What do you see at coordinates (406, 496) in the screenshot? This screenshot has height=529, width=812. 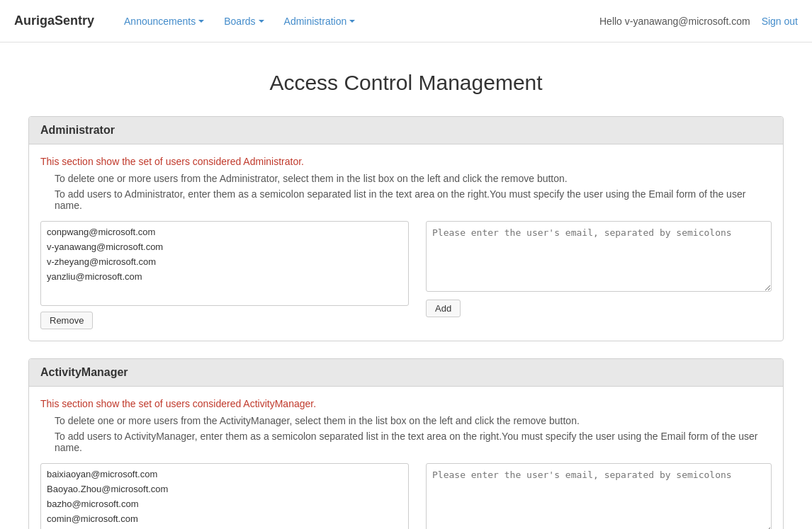 I see `activity-manager-controls: baixiaoyan@microsoft.comBaoyao.Zhou@micr…` at bounding box center [406, 496].